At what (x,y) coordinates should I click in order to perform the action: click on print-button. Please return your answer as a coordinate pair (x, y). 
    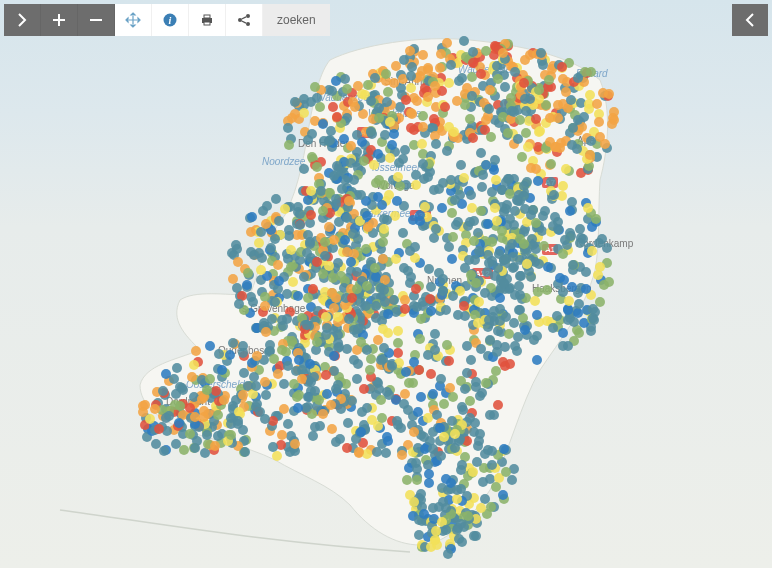
    Looking at the image, I should click on (208, 20).